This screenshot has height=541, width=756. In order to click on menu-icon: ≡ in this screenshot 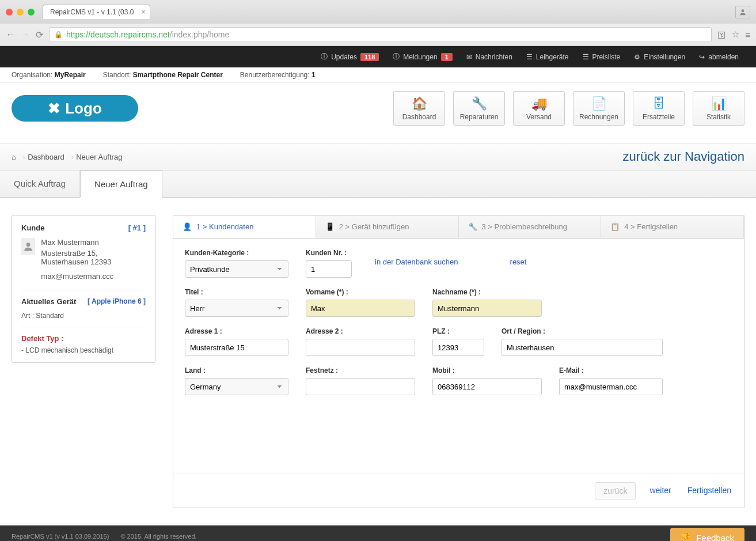, I will do `click(747, 35)`.